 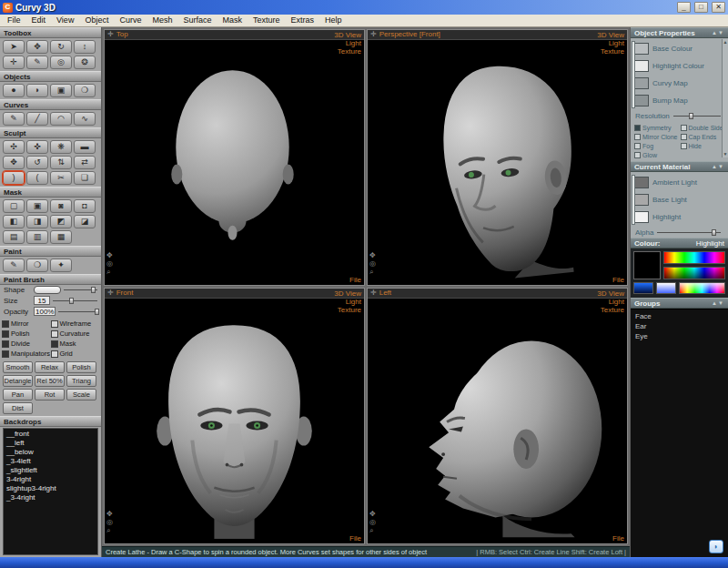 What do you see at coordinates (679, 303) in the screenshot?
I see `groups-header: Groups ▲▼` at bounding box center [679, 303].